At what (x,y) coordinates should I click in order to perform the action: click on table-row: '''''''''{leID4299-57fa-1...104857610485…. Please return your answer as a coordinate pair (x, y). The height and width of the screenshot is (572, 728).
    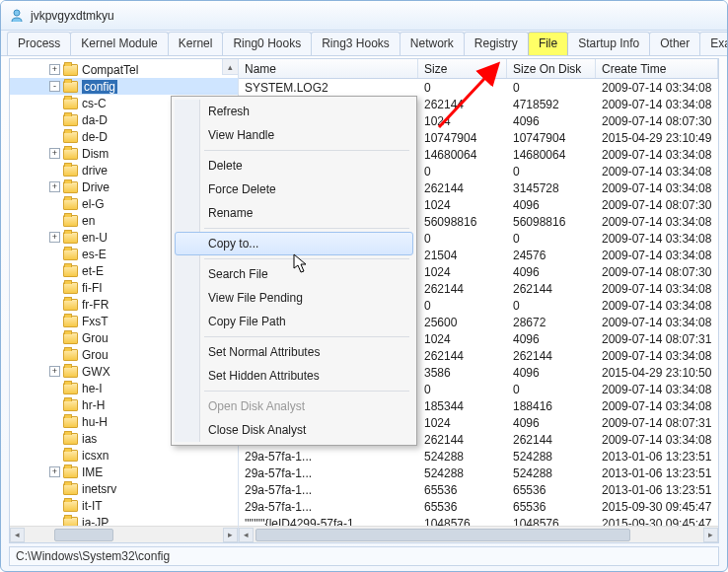
    Looking at the image, I should click on (478, 521).